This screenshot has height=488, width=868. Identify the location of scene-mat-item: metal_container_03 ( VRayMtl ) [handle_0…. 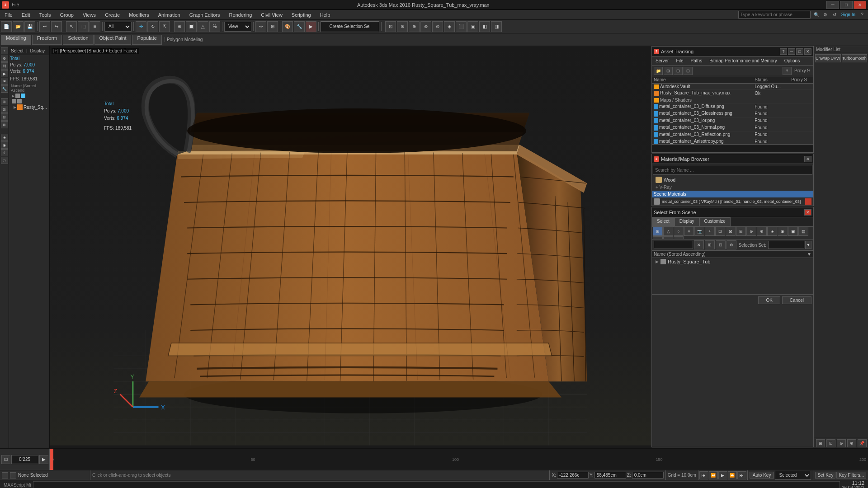
(732, 202).